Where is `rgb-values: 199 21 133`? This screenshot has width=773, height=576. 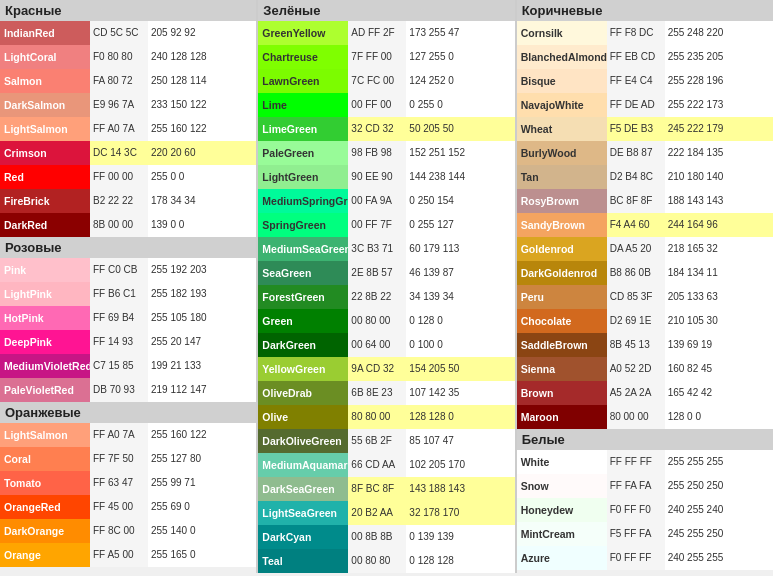 rgb-values: 199 21 133 is located at coordinates (202, 366).